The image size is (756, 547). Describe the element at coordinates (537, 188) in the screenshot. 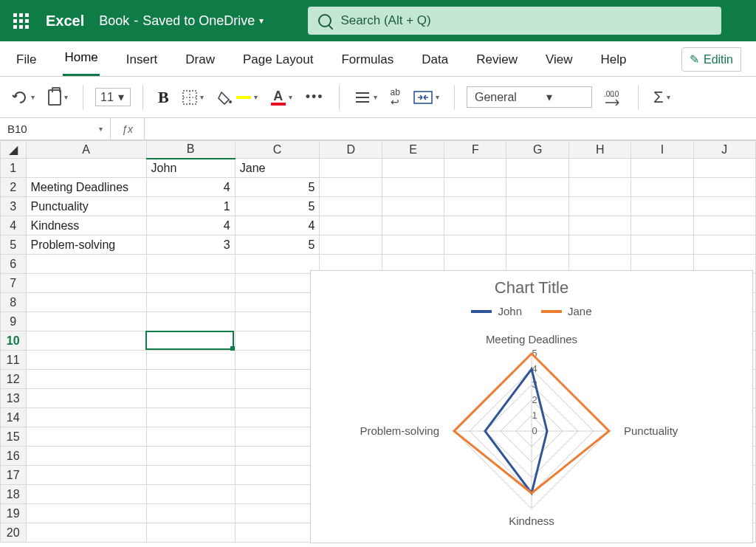

I see `cell-G2` at that location.